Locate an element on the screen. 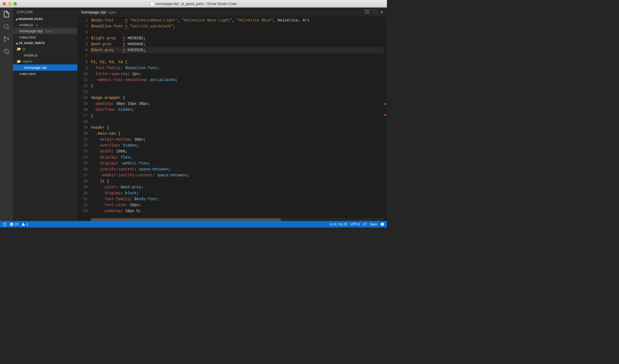 Image resolution: width=619 pixels, height=364 pixels. working-file-item: scripts.jsjs is located at coordinates (45, 25).